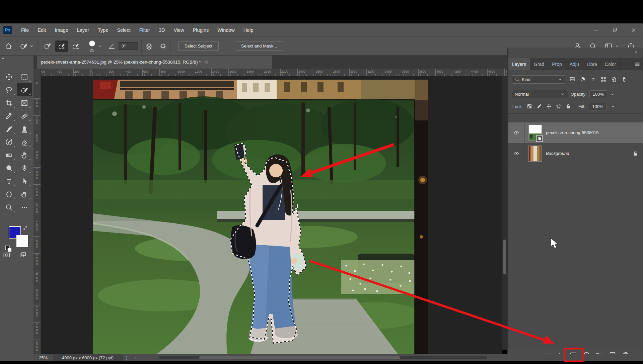 The image size is (643, 364). What do you see at coordinates (9, 142) in the screenshot?
I see `history-brush-tool` at bounding box center [9, 142].